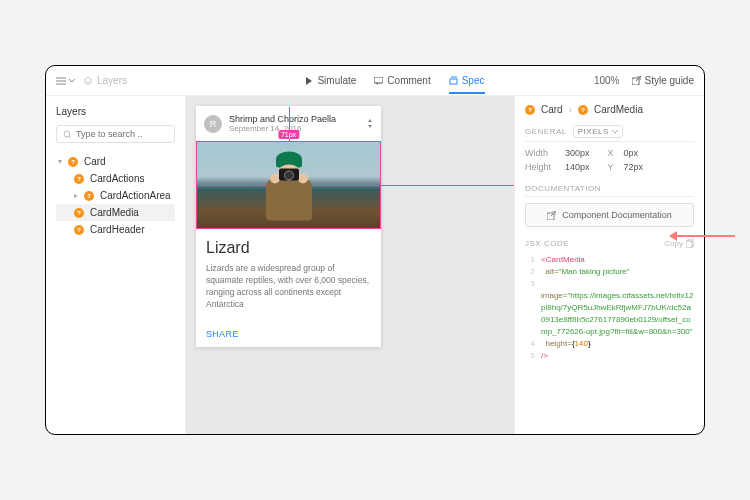 This screenshot has height=500, width=750. I want to click on tree-item-card: ▾ ? Card, so click(116, 162).